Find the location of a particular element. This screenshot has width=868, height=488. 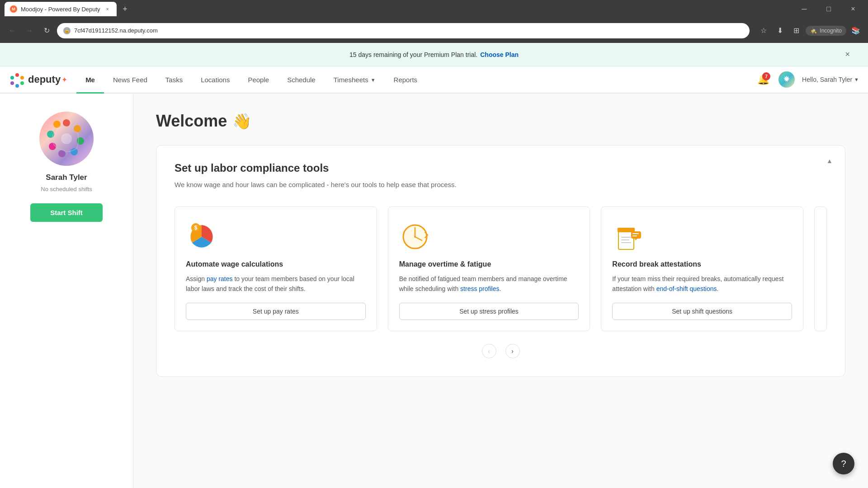

set-up-shift-questions-button: Set up shift questions is located at coordinates (702, 311).